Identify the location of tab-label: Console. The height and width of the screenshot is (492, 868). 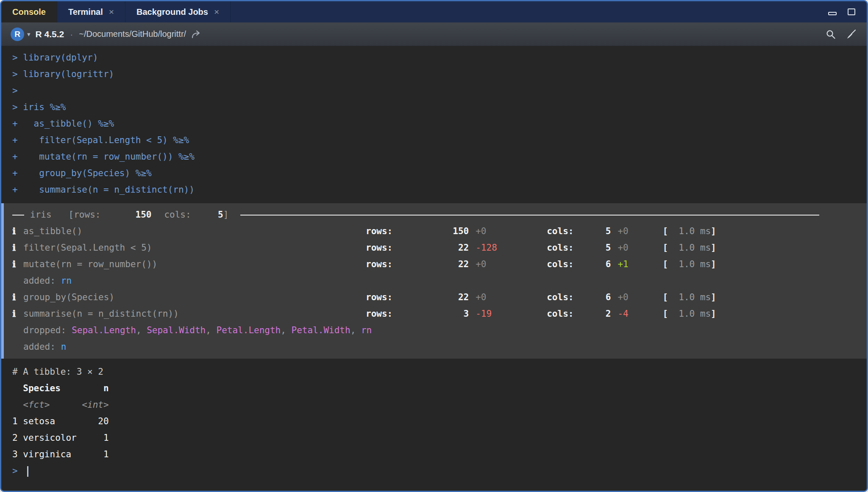
(29, 12).